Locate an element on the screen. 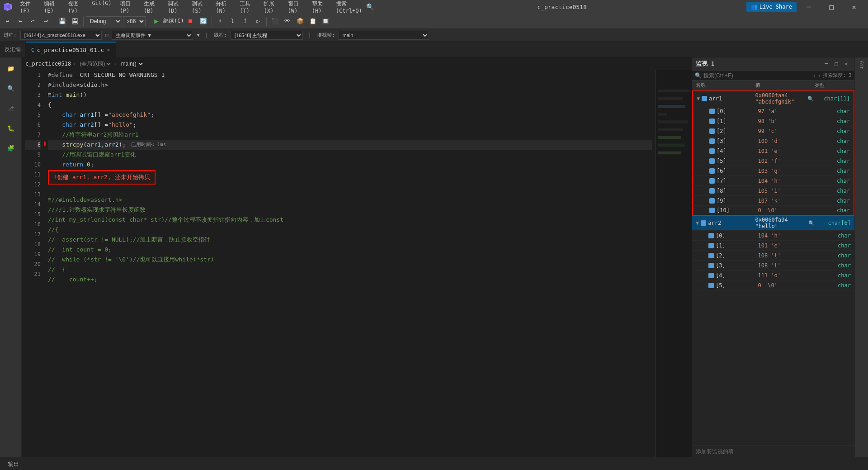 The width and height of the screenshot is (868, 470). event-dropdown: 生命周期事件 ▼ is located at coordinates (152, 35).